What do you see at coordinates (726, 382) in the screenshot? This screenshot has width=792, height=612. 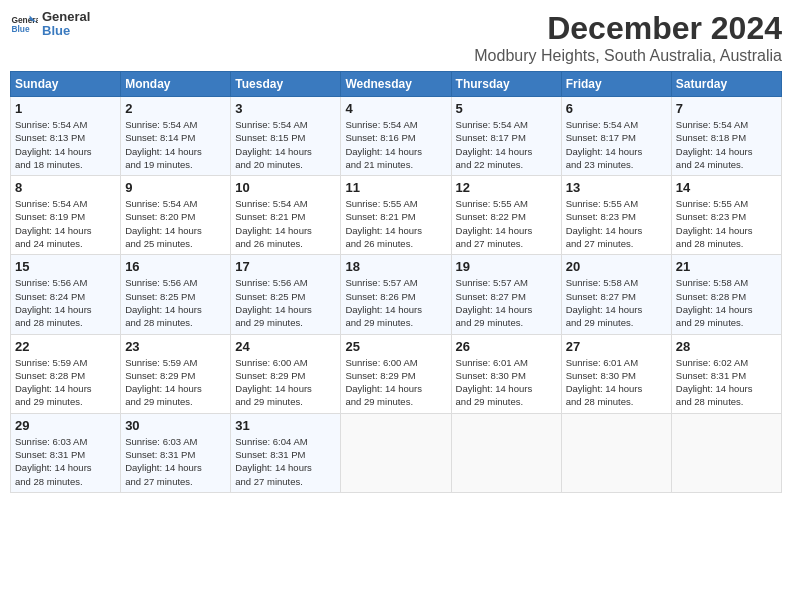 I see `day-info: Sunrise: 6:02 AM Sunset: 8:31 PM Dayligh…` at bounding box center [726, 382].